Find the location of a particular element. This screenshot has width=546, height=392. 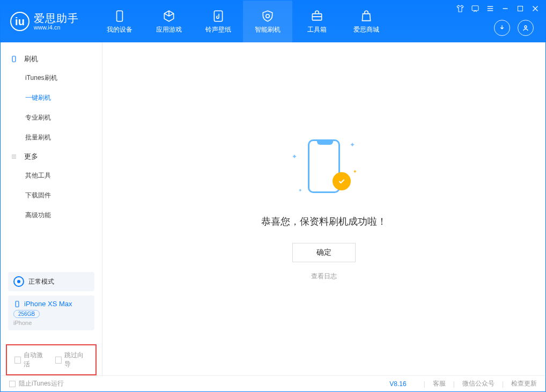

success-illustration: ✦ ✦ ✦ ✦ is located at coordinates (324, 169).